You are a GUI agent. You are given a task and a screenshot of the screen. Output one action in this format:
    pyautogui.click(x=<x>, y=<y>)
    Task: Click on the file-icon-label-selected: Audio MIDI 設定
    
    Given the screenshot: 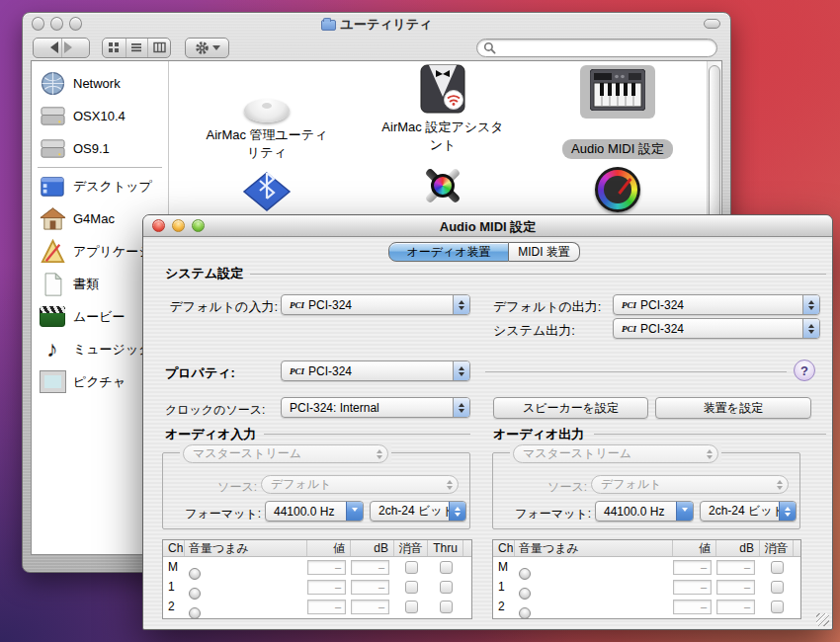 What is the action you would take?
    pyautogui.click(x=618, y=149)
    